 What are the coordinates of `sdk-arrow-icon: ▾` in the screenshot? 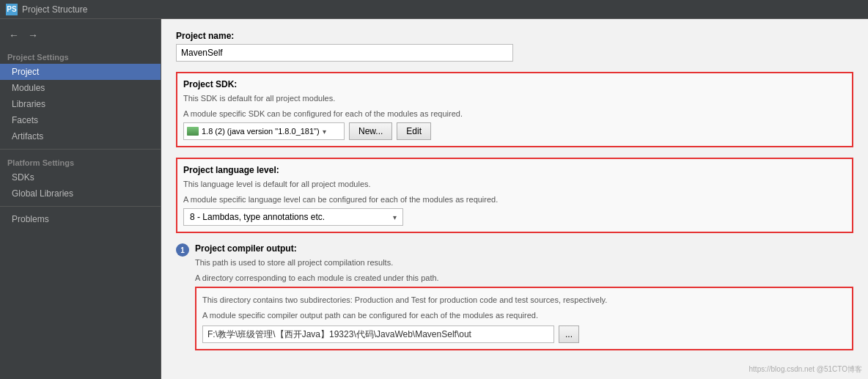 It's located at (324, 132).